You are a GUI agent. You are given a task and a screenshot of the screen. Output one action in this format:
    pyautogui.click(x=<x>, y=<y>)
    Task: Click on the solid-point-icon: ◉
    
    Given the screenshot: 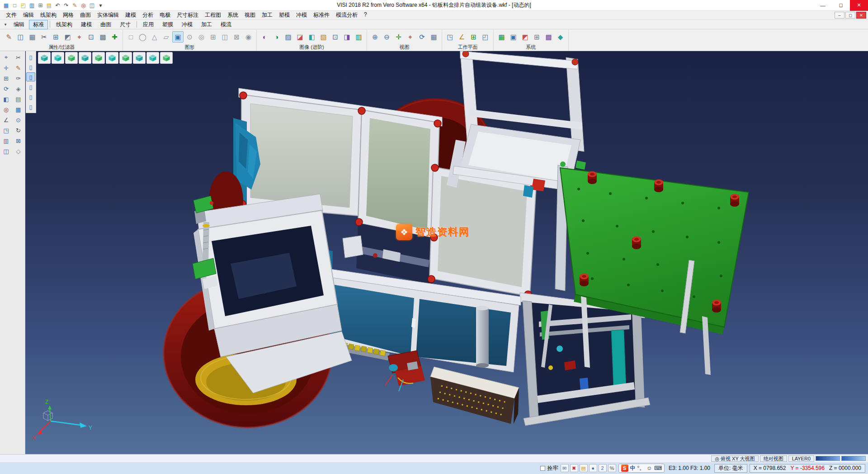 What is the action you would take?
    pyautogui.click(x=249, y=37)
    